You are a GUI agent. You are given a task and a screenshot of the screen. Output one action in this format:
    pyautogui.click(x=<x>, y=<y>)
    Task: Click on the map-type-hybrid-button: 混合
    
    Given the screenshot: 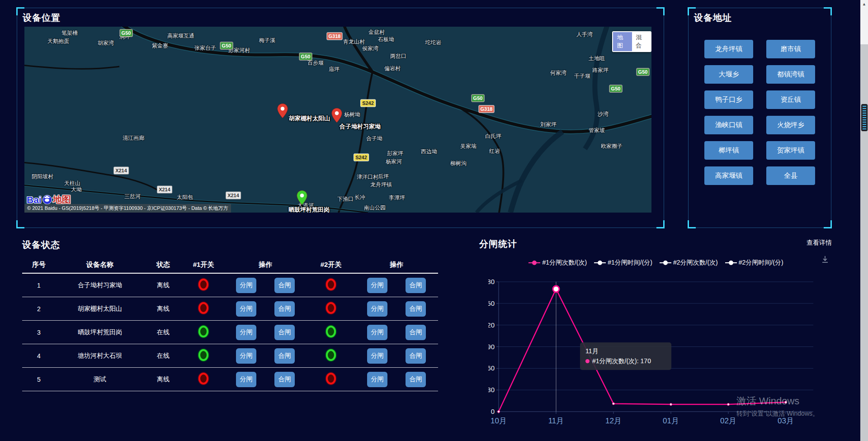 What is the action you would take?
    pyautogui.click(x=642, y=42)
    